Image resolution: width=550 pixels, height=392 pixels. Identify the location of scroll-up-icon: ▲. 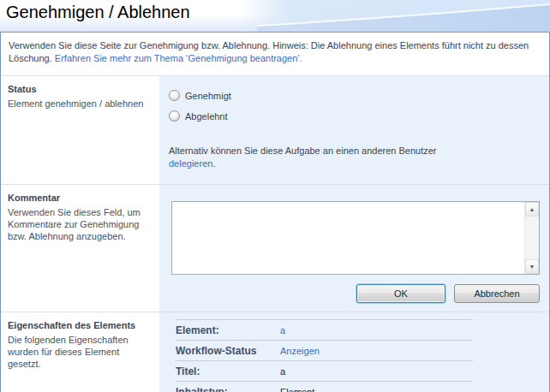
(532, 209).